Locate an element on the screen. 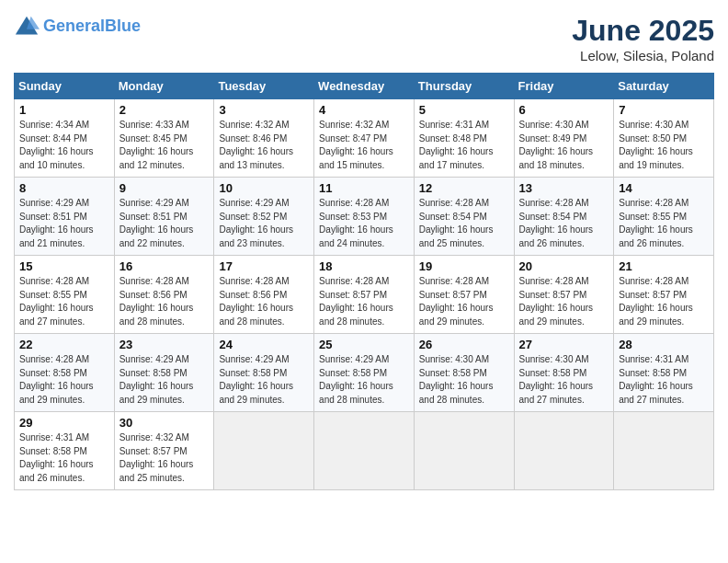 The width and height of the screenshot is (728, 563). logo-icon is located at coordinates (27, 27).